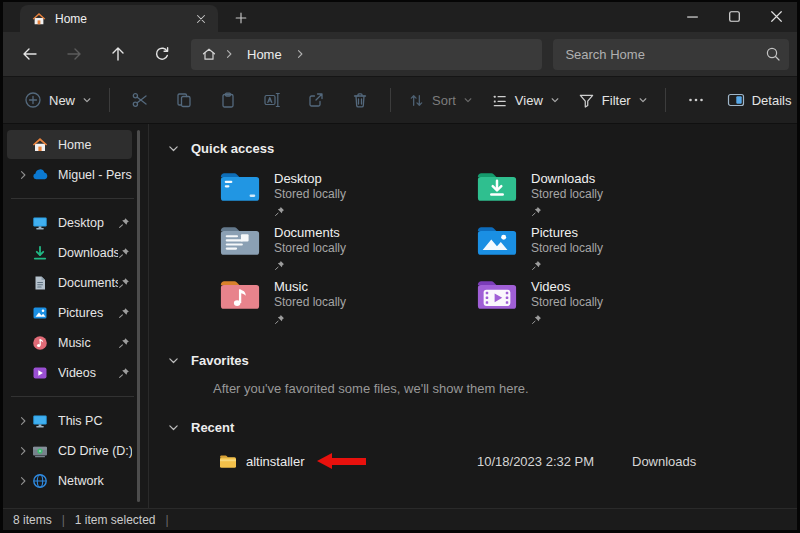 This screenshot has width=800, height=533. Describe the element at coordinates (759, 100) in the screenshot. I see `details-button: Details` at that location.